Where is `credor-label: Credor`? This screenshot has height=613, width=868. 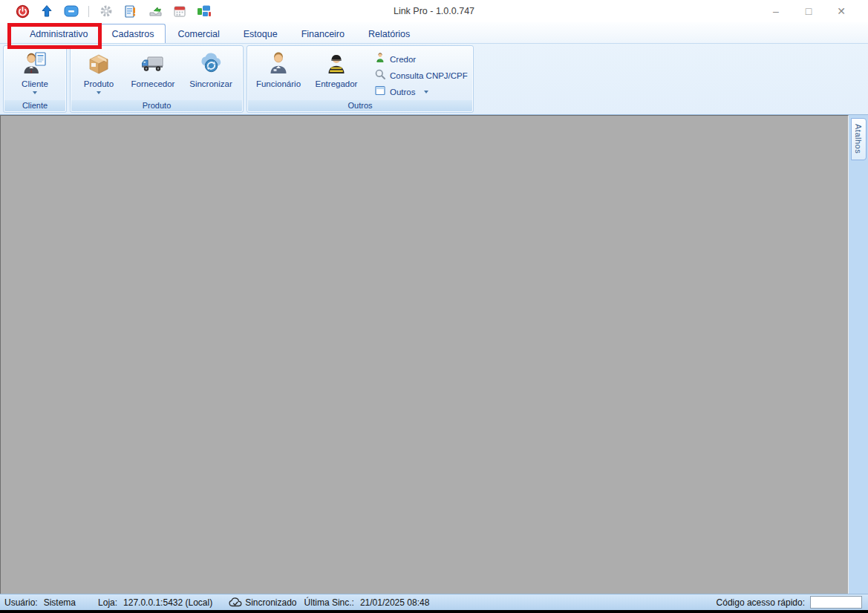
credor-label: Credor is located at coordinates (402, 59).